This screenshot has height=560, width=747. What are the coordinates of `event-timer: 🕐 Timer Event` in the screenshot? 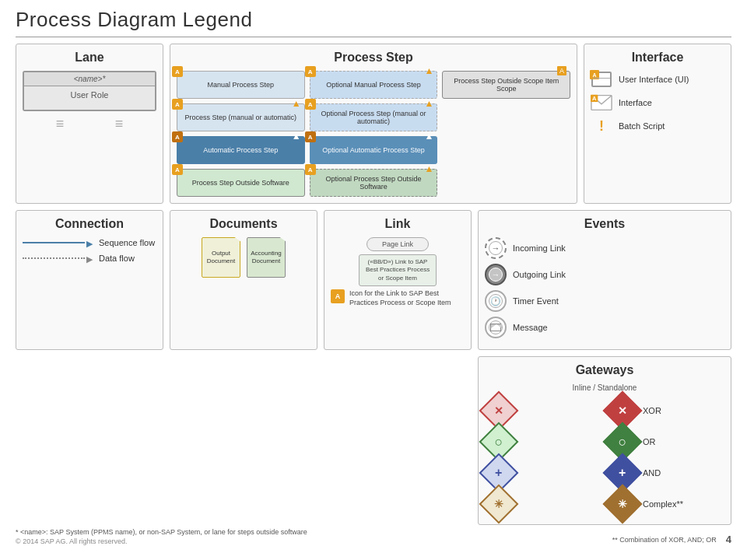 It's located at (605, 301).